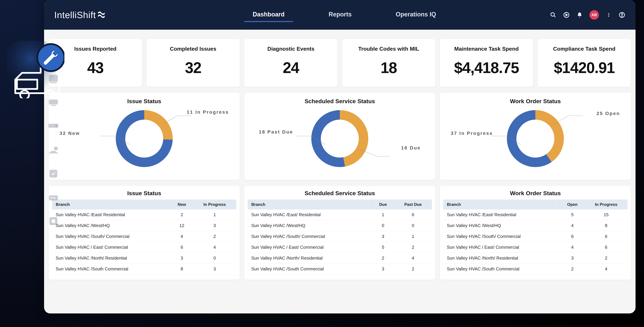 The height and width of the screenshot is (327, 644). What do you see at coordinates (588, 15) in the screenshot?
I see `topbar-actions: AB` at bounding box center [588, 15].